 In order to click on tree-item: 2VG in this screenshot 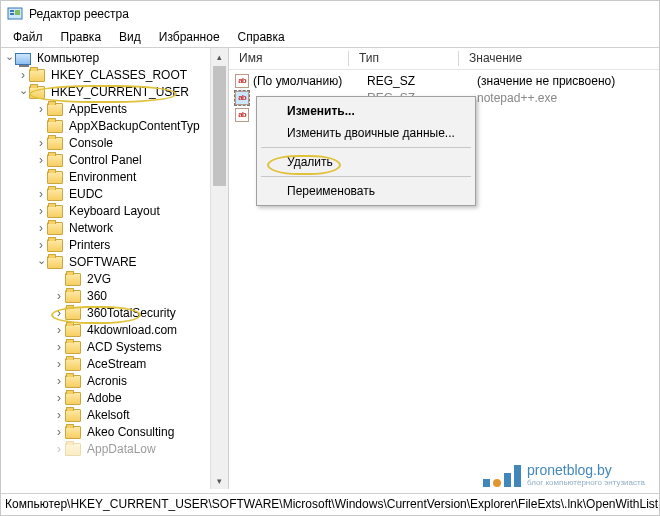, I will do `click(114, 280)`.